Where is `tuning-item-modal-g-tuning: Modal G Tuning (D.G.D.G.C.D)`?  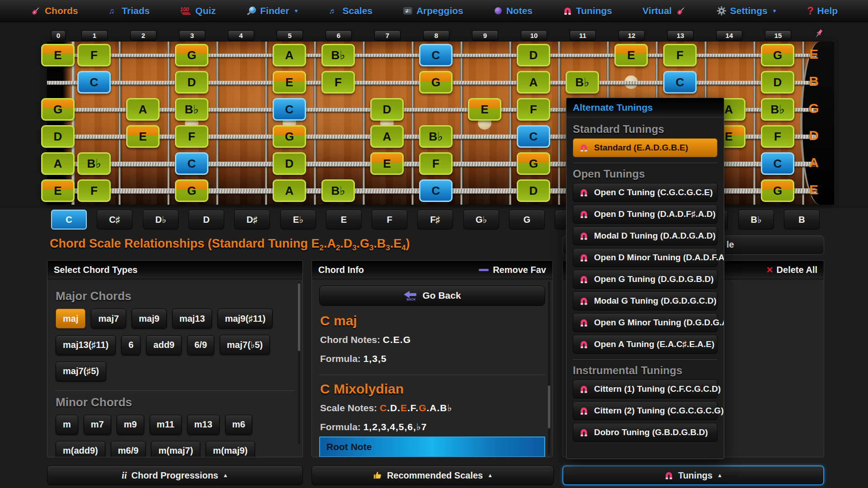
tuning-item-modal-g-tuning: Modal G Tuning (D.G.D.G.C.D) is located at coordinates (645, 301).